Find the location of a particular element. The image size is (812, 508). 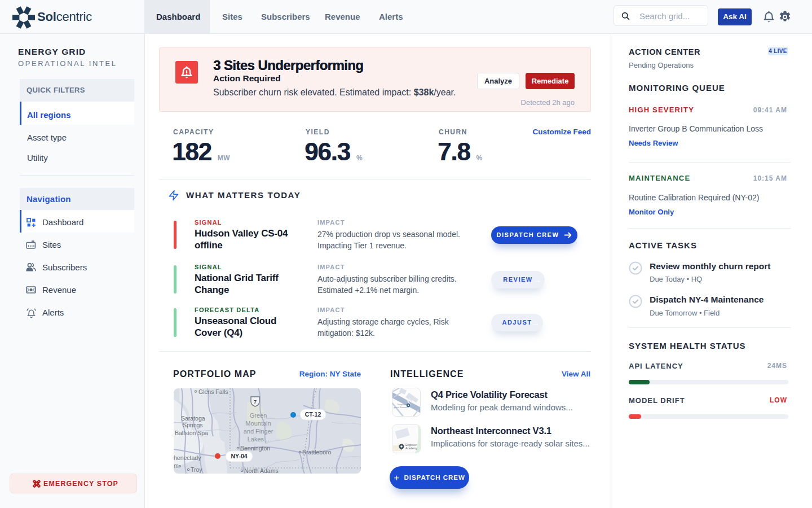

svg-text: Academy is located at coordinates (412, 448).